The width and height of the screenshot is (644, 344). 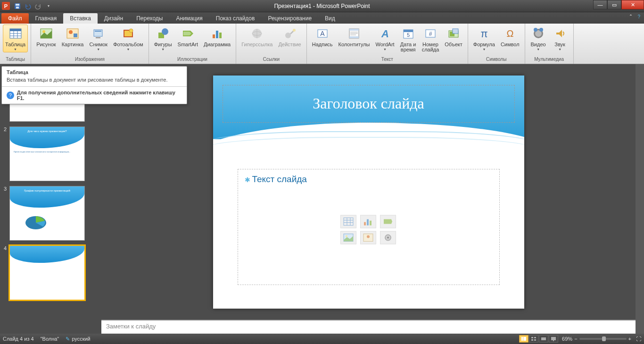 What do you see at coordinates (80, 18) in the screenshot?
I see `tab-вставка: Вставка` at bounding box center [80, 18].